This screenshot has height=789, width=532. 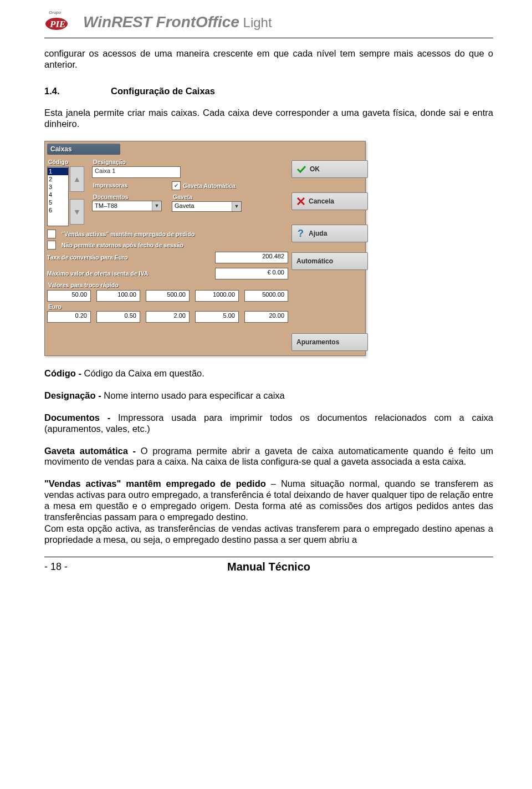 I want to click on list-item: 3, so click(x=59, y=187).